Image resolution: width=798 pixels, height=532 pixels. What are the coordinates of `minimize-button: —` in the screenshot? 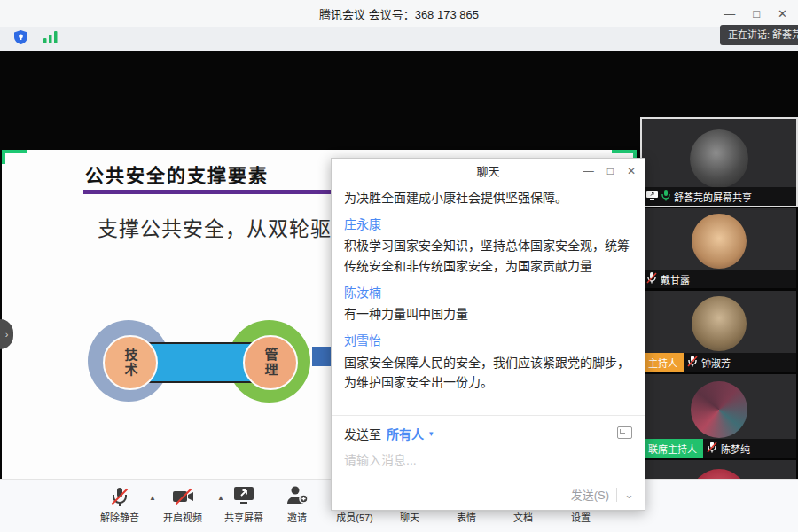 It's located at (729, 14).